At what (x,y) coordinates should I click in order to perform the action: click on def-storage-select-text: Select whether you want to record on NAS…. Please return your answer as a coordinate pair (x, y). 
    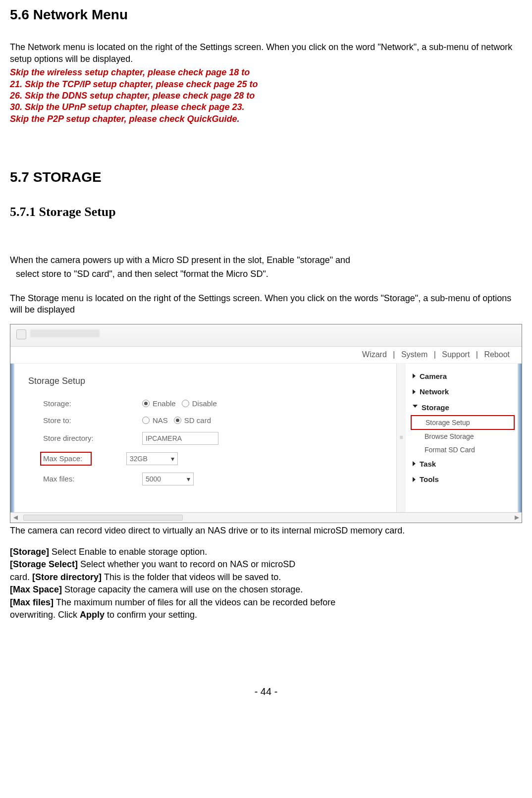
    Looking at the image, I should click on (188, 564).